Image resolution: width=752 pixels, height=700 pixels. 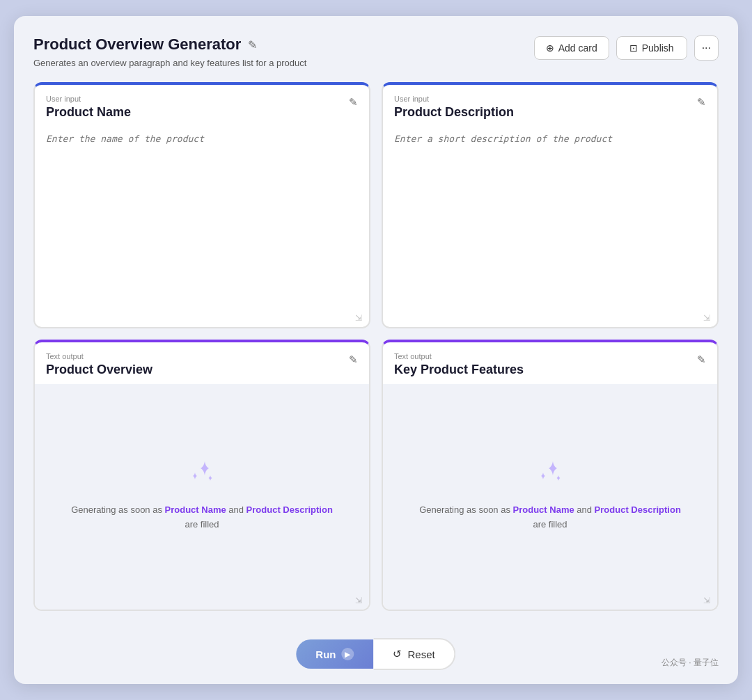 What do you see at coordinates (459, 370) in the screenshot?
I see `card-key-features-title: Key Product Features` at bounding box center [459, 370].